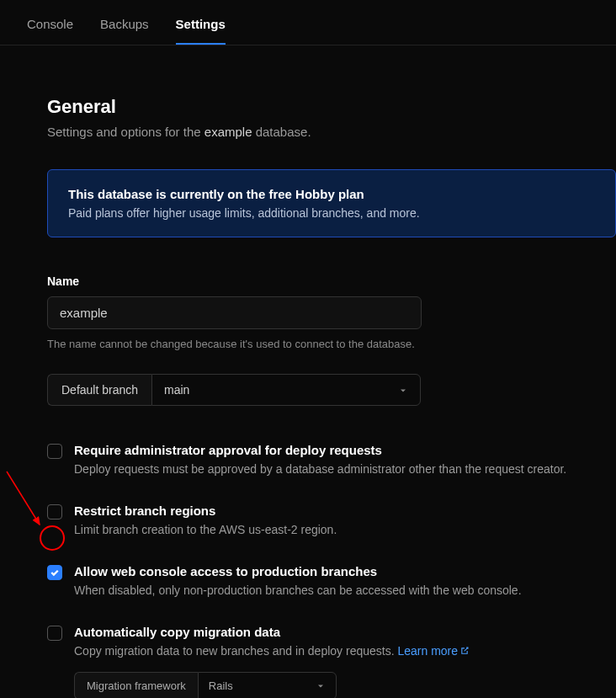  Describe the element at coordinates (200, 27) in the screenshot. I see `tab-settings: Settings` at that location.